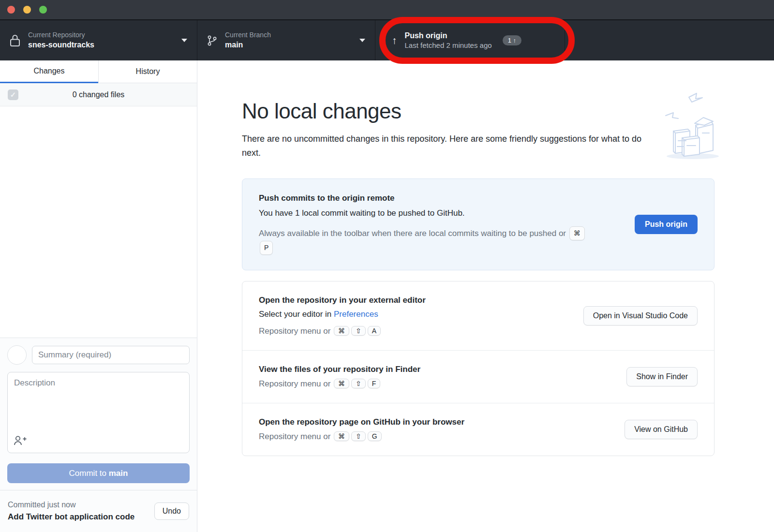 This screenshot has height=532, width=774. What do you see at coordinates (99, 414) in the screenshot?
I see `commit-form: Commit to main` at bounding box center [99, 414].